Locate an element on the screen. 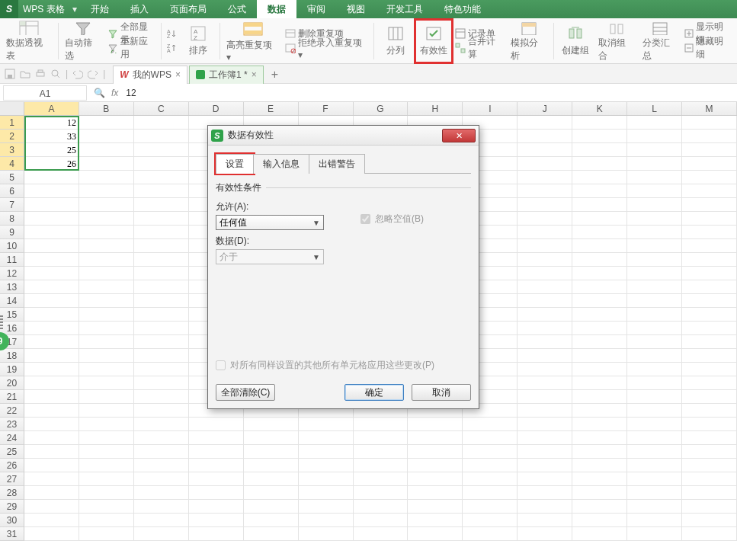  side-badge: 9 is located at coordinates (5, 333).